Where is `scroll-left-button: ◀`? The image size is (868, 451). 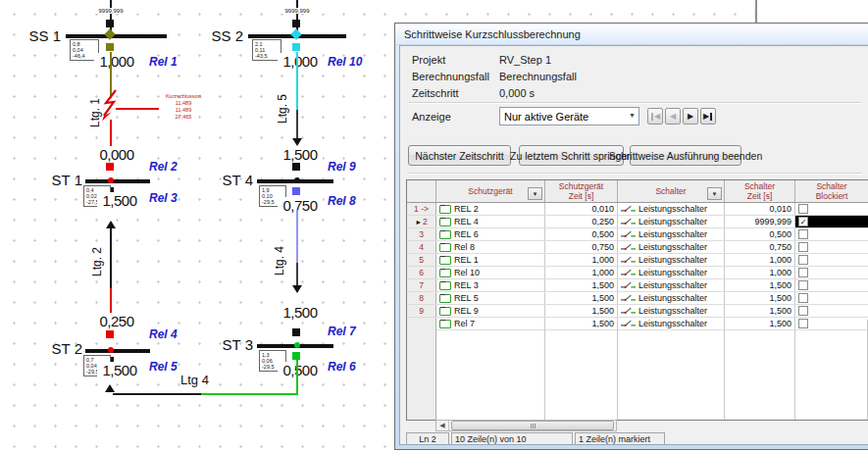 scroll-left-button: ◀ is located at coordinates (443, 426).